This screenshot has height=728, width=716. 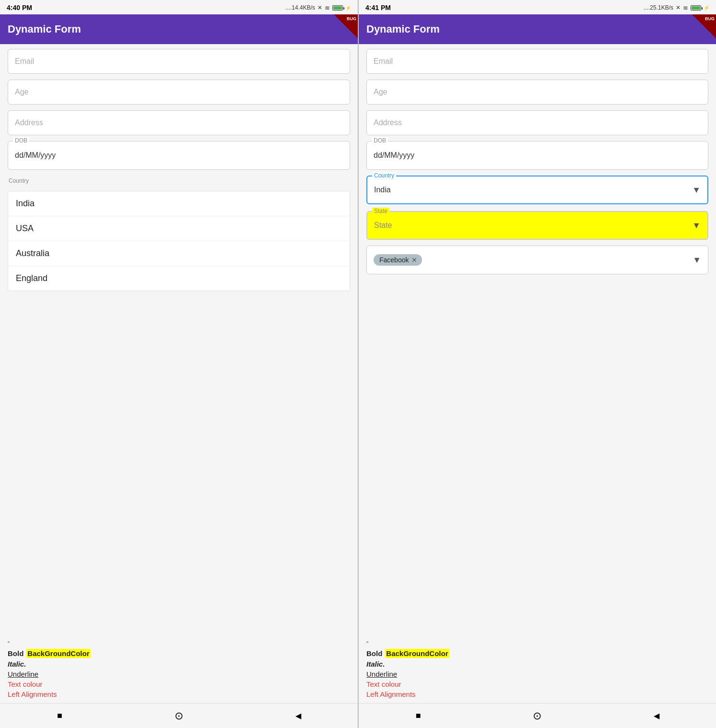 What do you see at coordinates (179, 29) in the screenshot?
I see `left-app-bar: Dynamic Form BUG` at bounding box center [179, 29].